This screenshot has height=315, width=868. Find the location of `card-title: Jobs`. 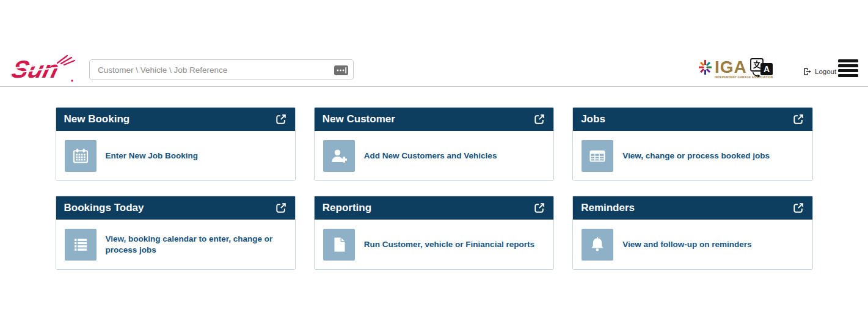

card-title: Jobs is located at coordinates (593, 119).